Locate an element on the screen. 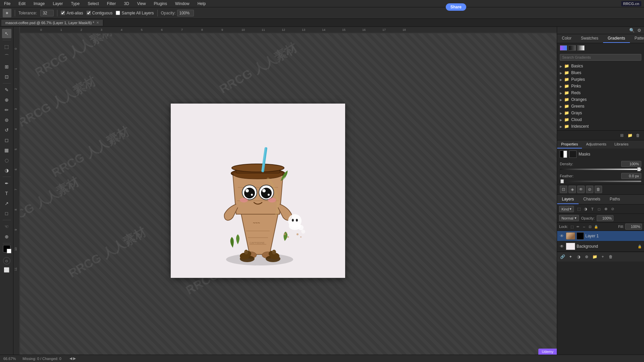 The image size is (644, 362). menu-item-select: Select is located at coordinates (93, 4).